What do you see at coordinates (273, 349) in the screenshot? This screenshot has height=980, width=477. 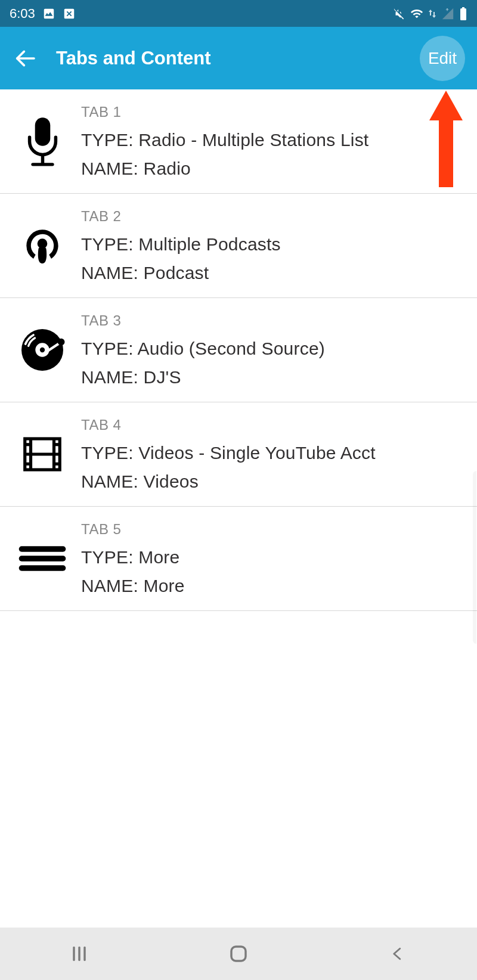 I see `tab-type: TYPE: Audio (Second Source)` at bounding box center [273, 349].